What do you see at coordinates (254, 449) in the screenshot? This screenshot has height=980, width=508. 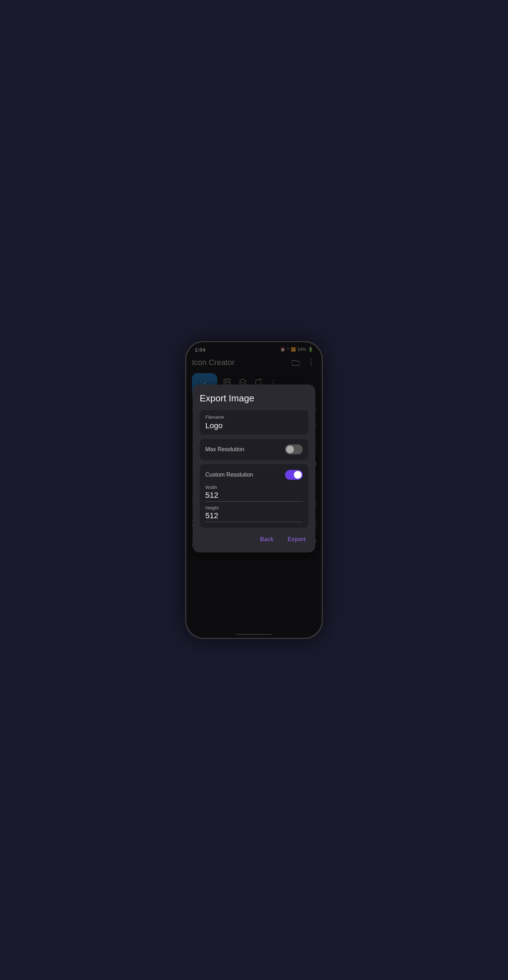 I see `max-resolution-card: Max Resolution` at bounding box center [254, 449].